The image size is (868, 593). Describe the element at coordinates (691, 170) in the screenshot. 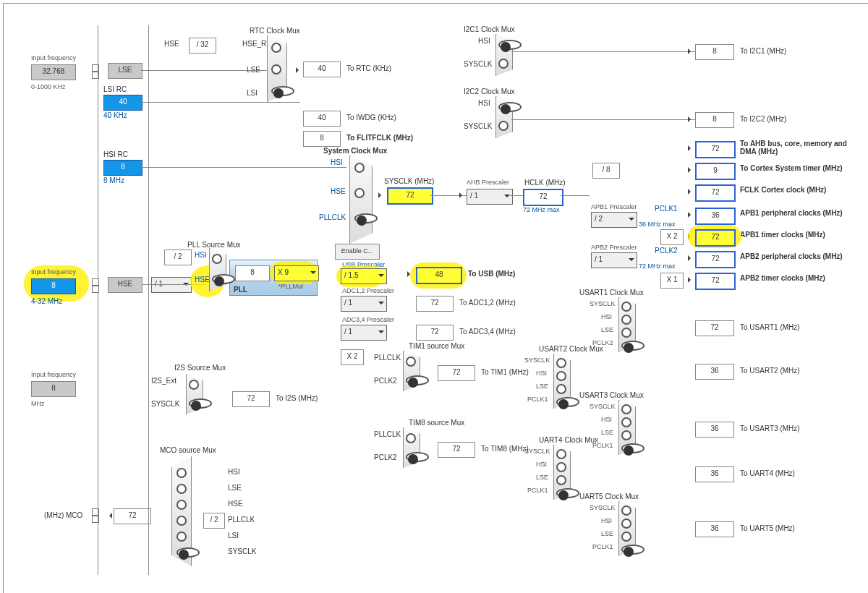

I see `arrow-systick` at that location.